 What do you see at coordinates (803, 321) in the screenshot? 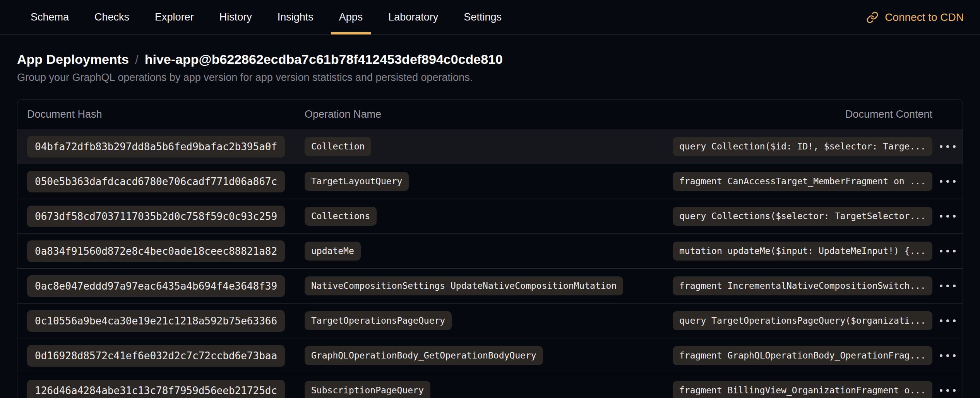
I see `document-content-cell: query TargetOperationsPageQuery($organiz…` at bounding box center [803, 321].